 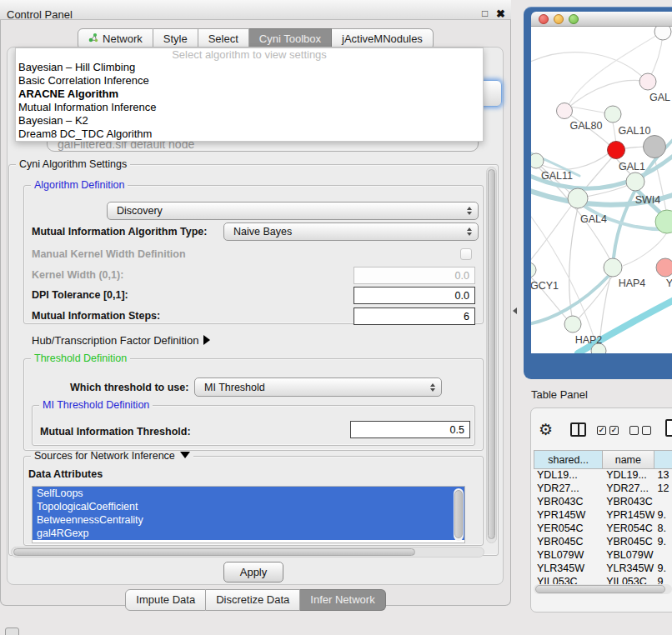 What do you see at coordinates (613, 268) in the screenshot?
I see `network-node-hap4` at bounding box center [613, 268].